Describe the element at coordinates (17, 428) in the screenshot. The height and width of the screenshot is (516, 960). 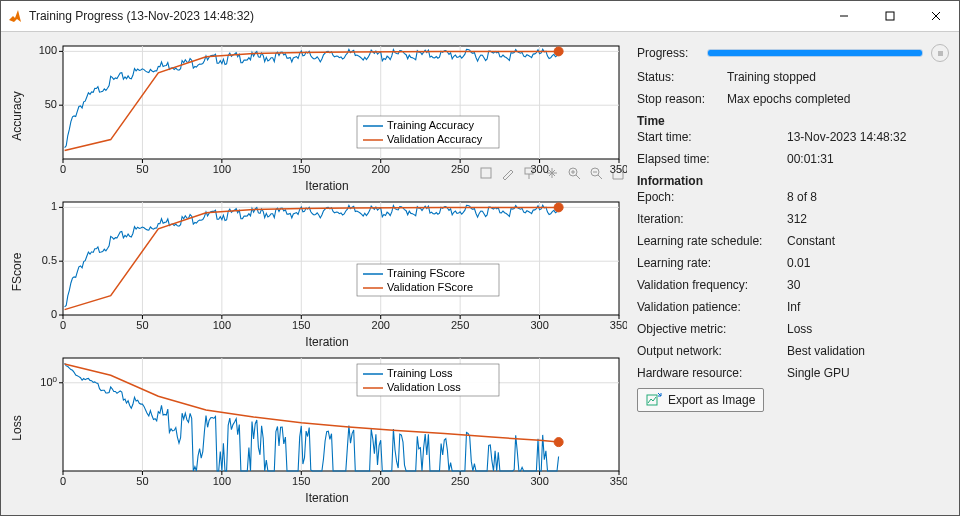
I see `loss-ylabel: Loss` at that location.